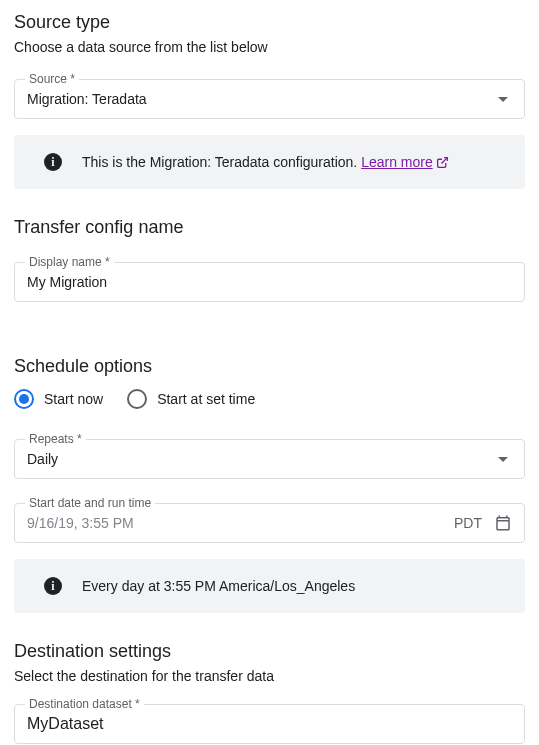  Describe the element at coordinates (191, 399) in the screenshot. I see `radio-start-set-time: Start at set time` at that location.